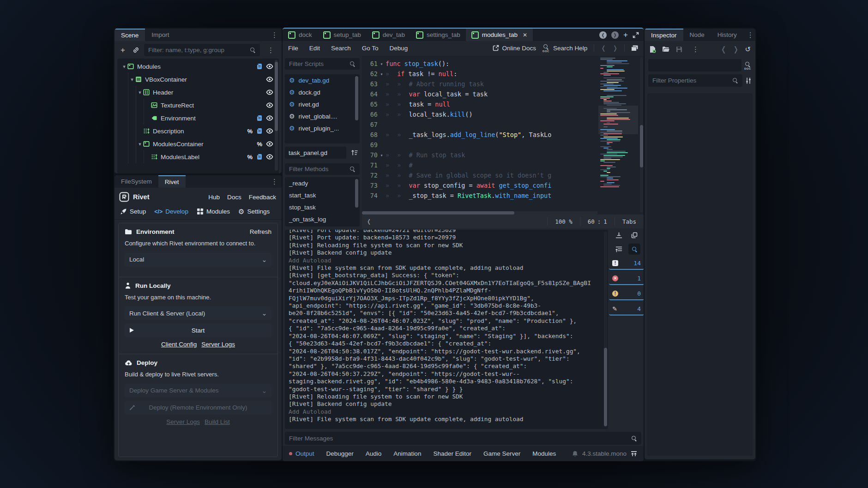  What do you see at coordinates (274, 35) in the screenshot?
I see `scene-dock-menu-icon: ⋮` at bounding box center [274, 35].